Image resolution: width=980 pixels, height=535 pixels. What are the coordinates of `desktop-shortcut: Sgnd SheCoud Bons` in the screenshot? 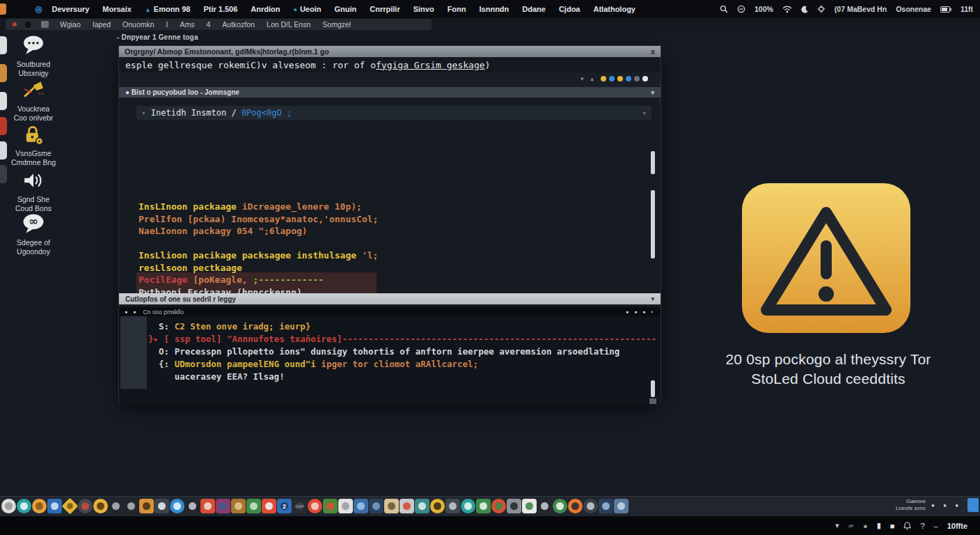 It's located at (33, 192).